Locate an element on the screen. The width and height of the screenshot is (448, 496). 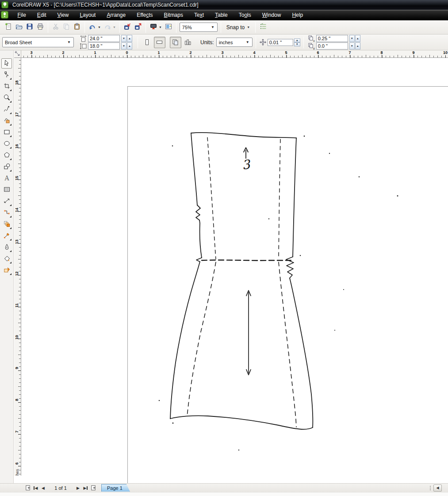
shape-tool is located at coordinates (7, 75).